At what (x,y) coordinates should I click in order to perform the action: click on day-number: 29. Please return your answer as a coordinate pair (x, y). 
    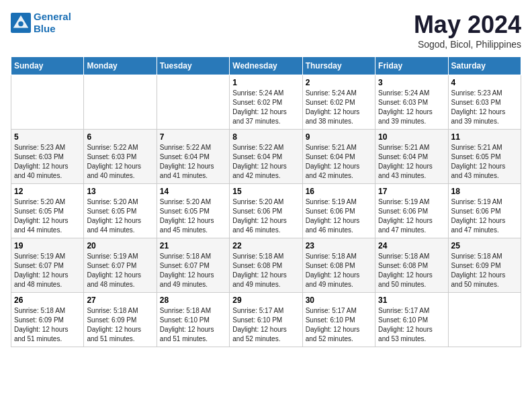
    Looking at the image, I should click on (266, 300).